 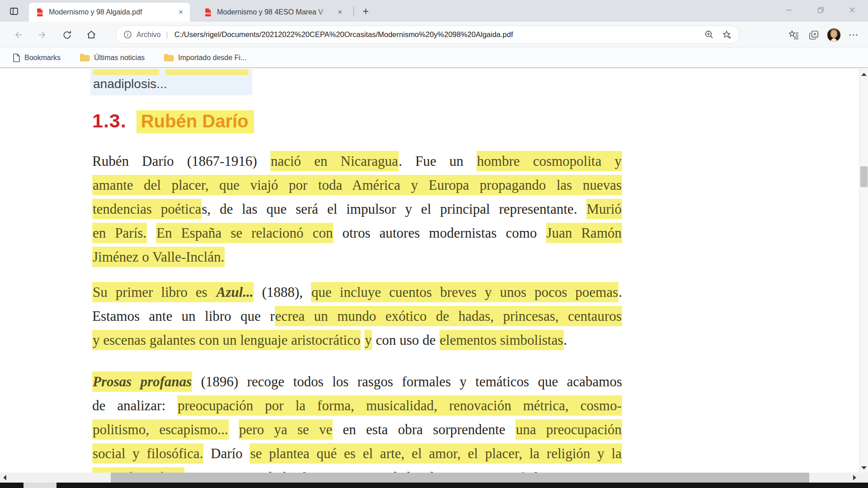 What do you see at coordinates (429, 478) in the screenshot?
I see `horizontal-scrollbar` at bounding box center [429, 478].